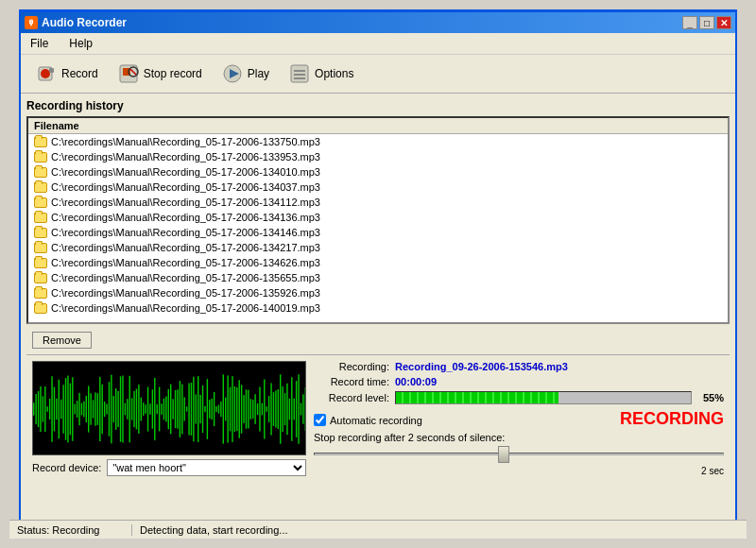  I want to click on remove-button: Remove, so click(62, 340).